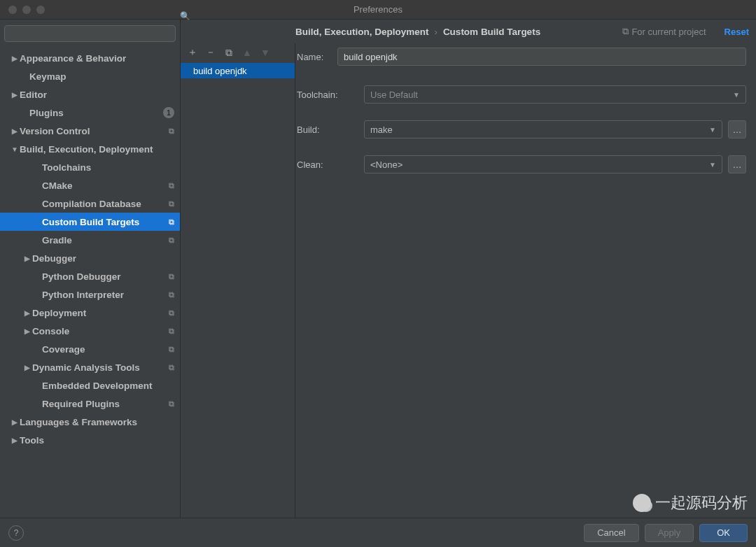 The image size is (756, 547). Describe the element at coordinates (555, 94) in the screenshot. I see `toolchain-select: Use Default ▼` at that location.